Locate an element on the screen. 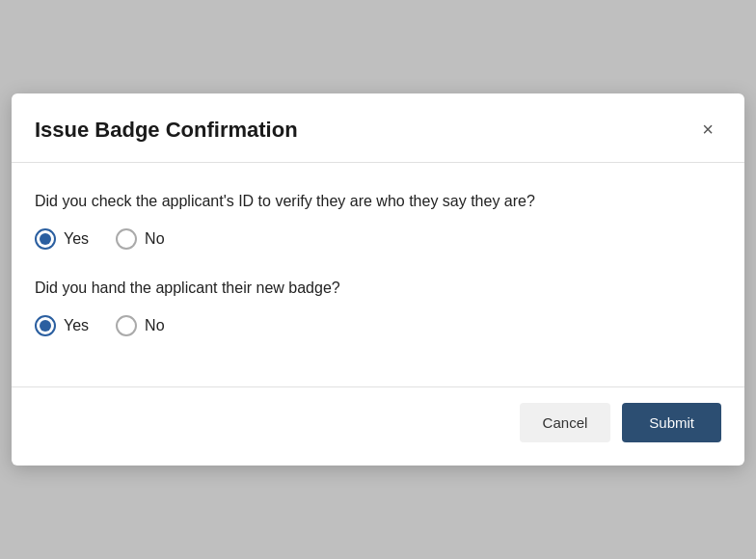 The width and height of the screenshot is (756, 559). submit-button: Submit is located at coordinates (671, 422).